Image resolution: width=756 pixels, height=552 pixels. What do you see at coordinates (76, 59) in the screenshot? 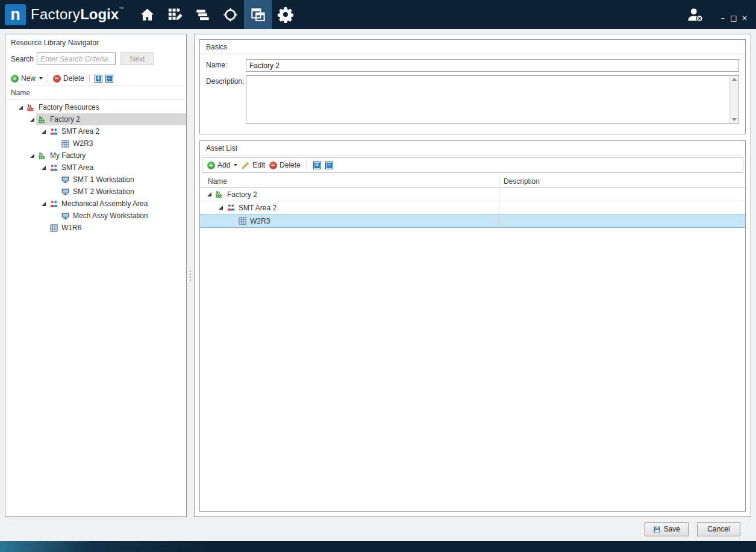
I see `search-input` at bounding box center [76, 59].